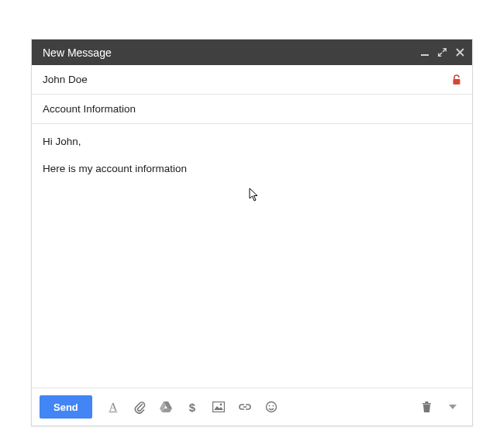 The width and height of the screenshot is (493, 448). What do you see at coordinates (252, 80) in the screenshot?
I see `to-field: John Doe` at bounding box center [252, 80].